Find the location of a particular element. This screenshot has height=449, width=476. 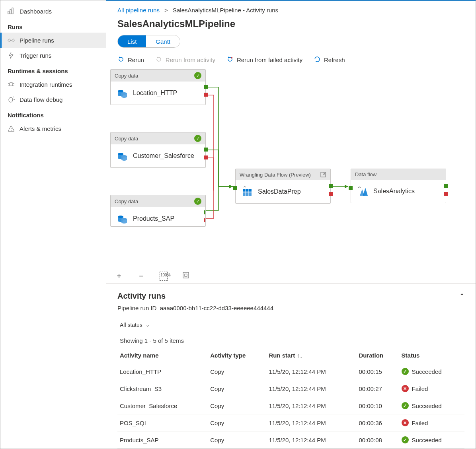

rerun-button: Rerun is located at coordinates (131, 60).